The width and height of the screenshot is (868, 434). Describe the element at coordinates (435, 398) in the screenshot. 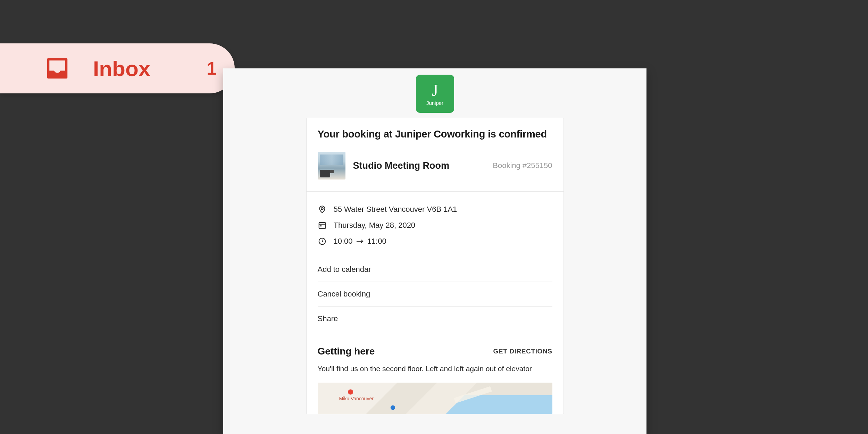

I see `map-preview` at that location.